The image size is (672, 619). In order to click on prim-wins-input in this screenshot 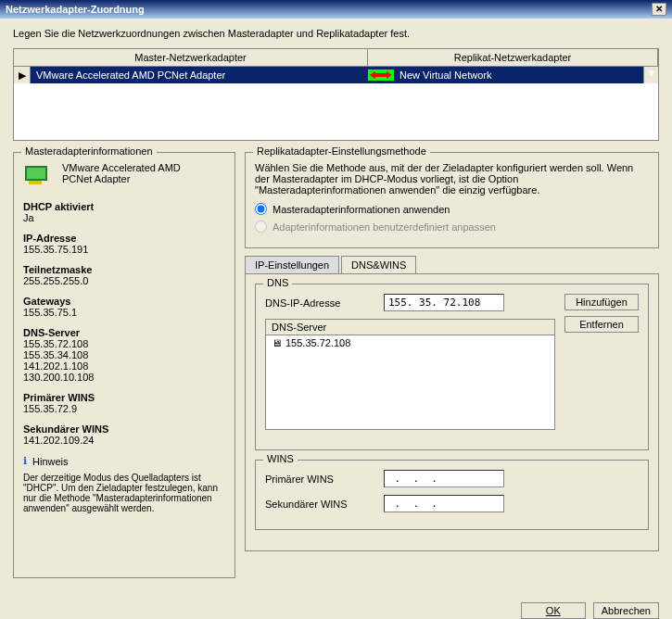, I will do `click(444, 478)`.